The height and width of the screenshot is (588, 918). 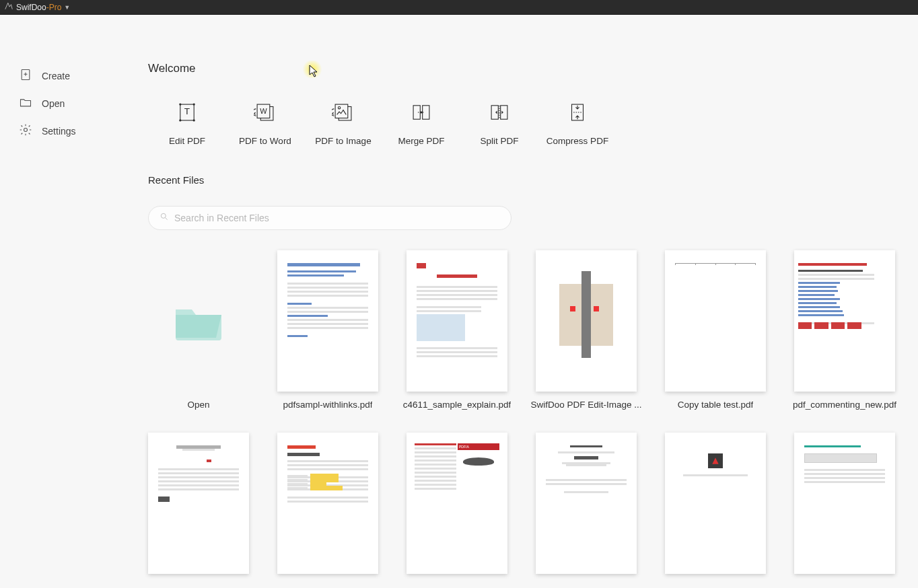 What do you see at coordinates (187, 114) in the screenshot?
I see `edit-pdf-icon: T` at bounding box center [187, 114].